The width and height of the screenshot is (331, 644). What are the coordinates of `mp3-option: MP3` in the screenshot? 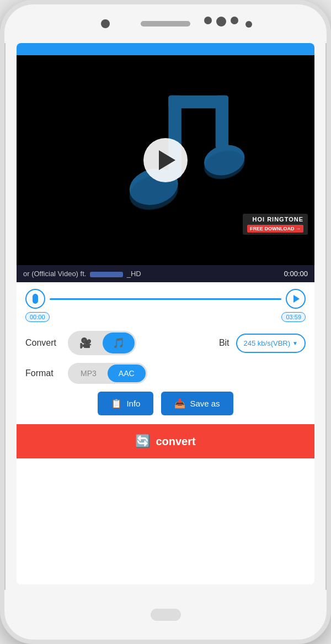 It's located at (88, 373).